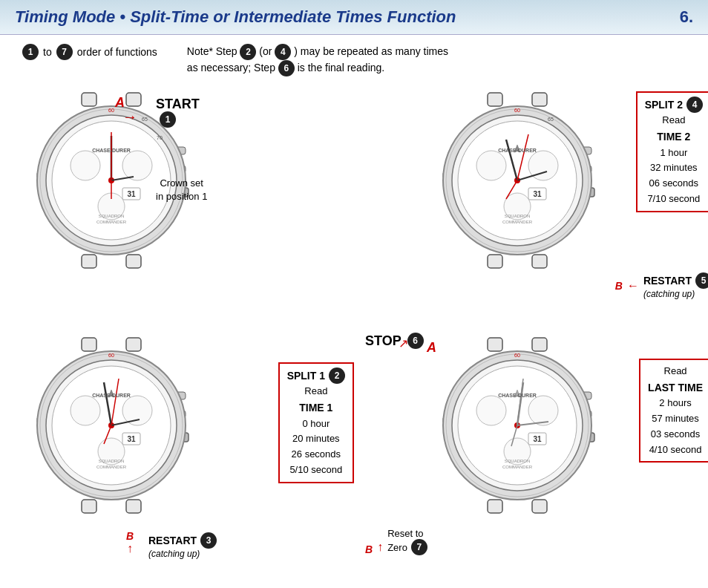 Image resolution: width=708 pixels, height=588 pixels. Describe the element at coordinates (432, 347) in the screenshot. I see `letter-a-q4: A` at that location.